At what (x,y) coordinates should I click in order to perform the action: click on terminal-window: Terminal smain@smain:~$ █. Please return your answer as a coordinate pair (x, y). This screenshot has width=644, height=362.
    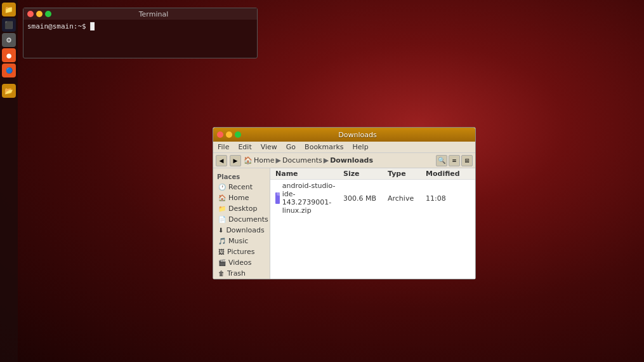
    Looking at the image, I should click on (140, 33).